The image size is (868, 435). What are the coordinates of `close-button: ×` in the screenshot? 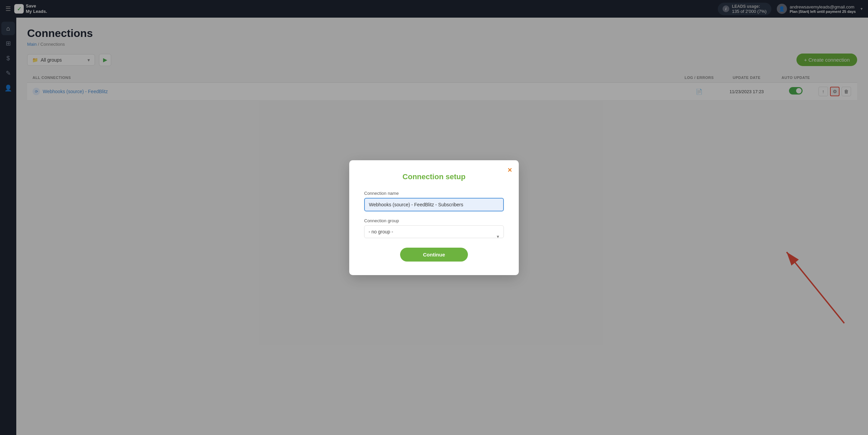 It's located at (510, 170).